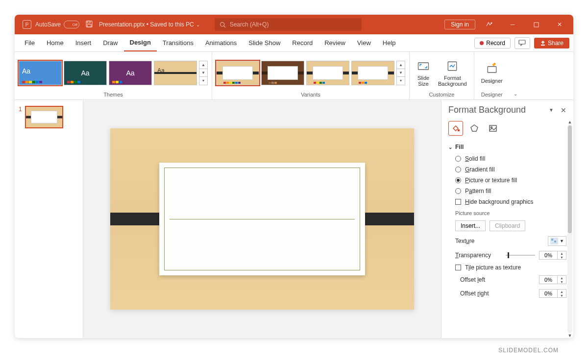 The width and height of the screenshot is (588, 364). Describe the element at coordinates (452, 66) in the screenshot. I see `format-bg-icon` at that location.